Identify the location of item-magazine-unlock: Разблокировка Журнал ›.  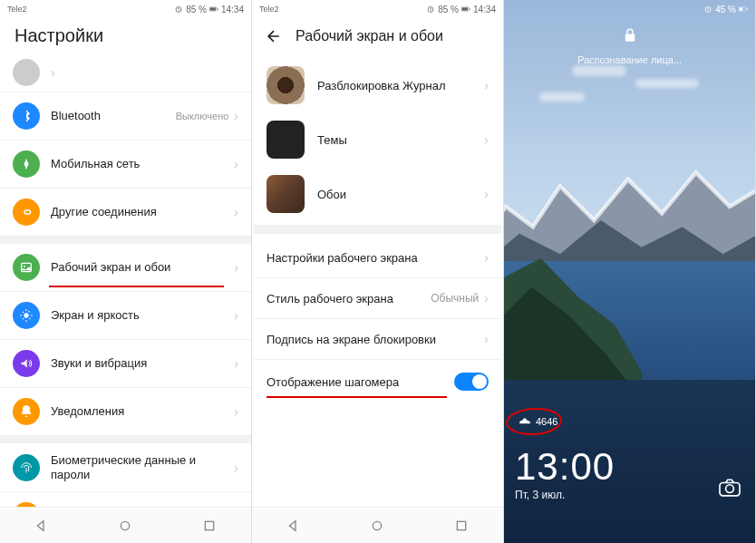
(377, 85).